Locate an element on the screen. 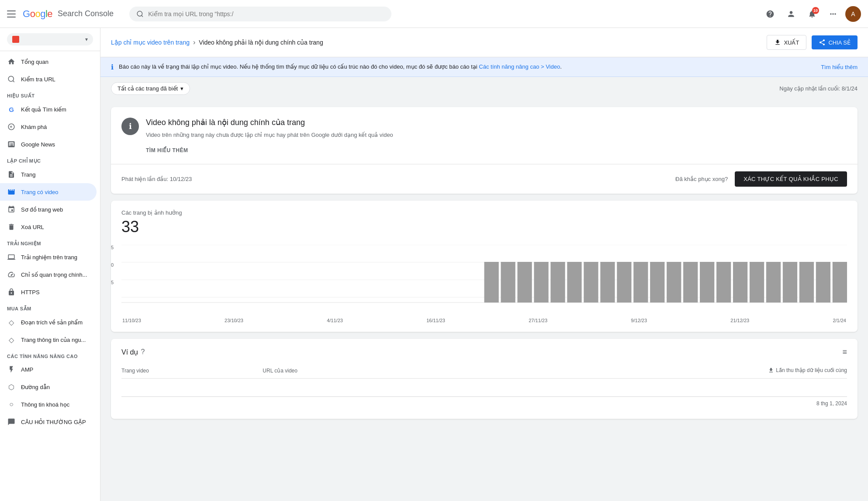 The width and height of the screenshot is (868, 501). sidebar-item-label: Trang thông tin của ngu... is located at coordinates (53, 340).